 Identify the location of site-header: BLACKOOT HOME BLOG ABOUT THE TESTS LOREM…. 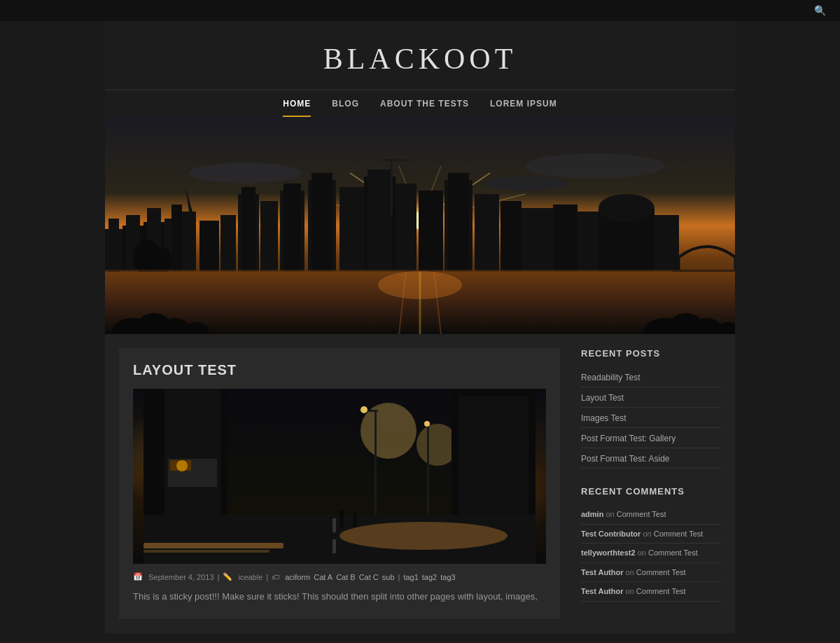
(420, 69).